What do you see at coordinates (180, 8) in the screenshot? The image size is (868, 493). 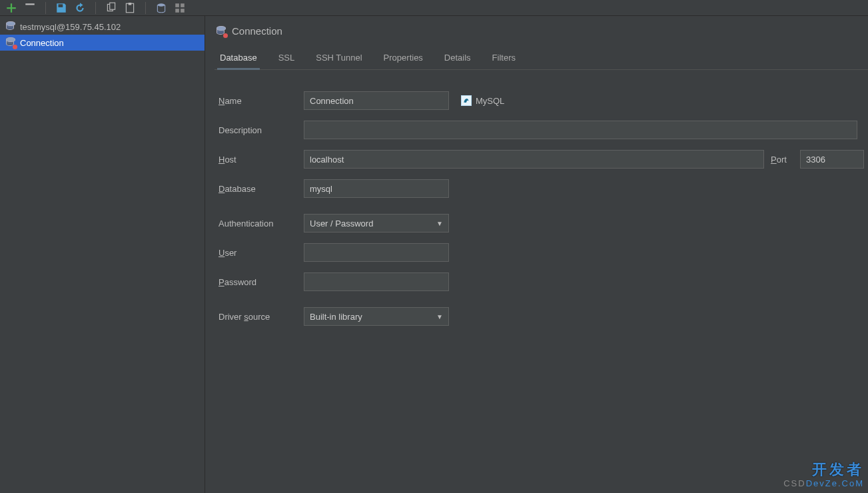 I see `grid-icon` at bounding box center [180, 8].